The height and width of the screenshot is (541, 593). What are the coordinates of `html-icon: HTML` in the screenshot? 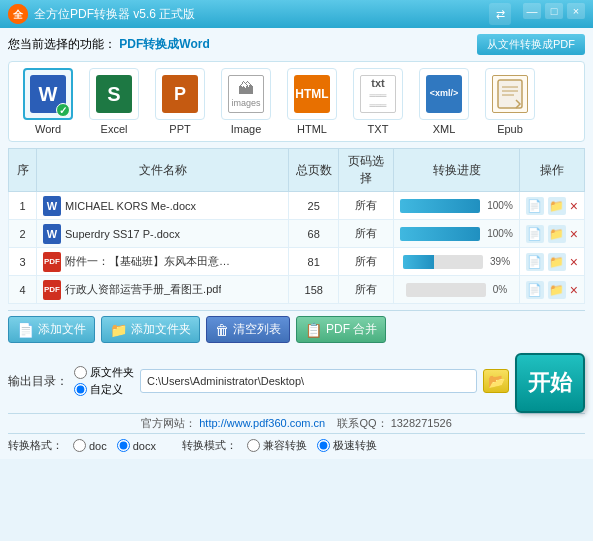 It's located at (312, 94).